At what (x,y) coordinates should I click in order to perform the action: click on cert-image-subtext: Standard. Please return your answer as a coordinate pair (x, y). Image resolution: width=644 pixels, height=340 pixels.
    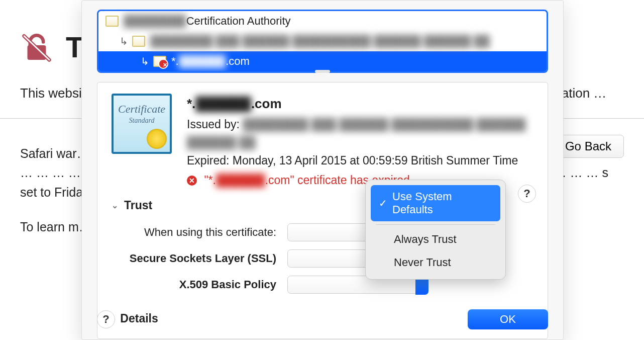
    Looking at the image, I should click on (142, 121).